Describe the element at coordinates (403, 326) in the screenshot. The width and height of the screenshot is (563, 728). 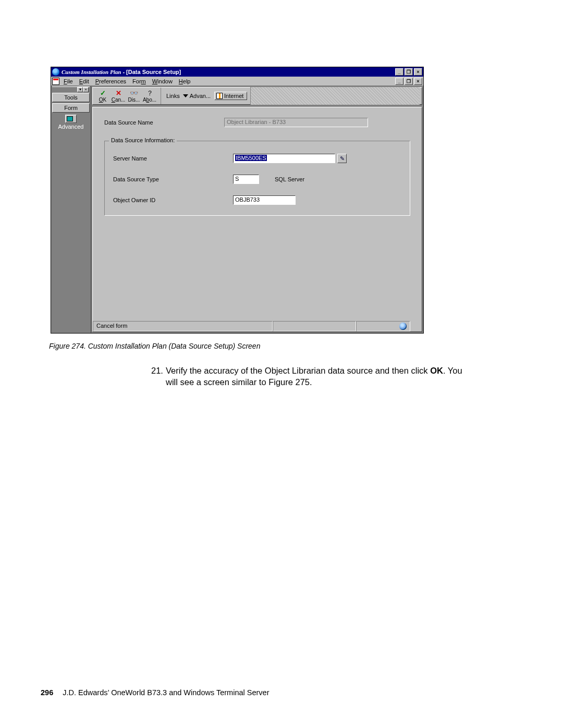
I see `globe-icon` at that location.